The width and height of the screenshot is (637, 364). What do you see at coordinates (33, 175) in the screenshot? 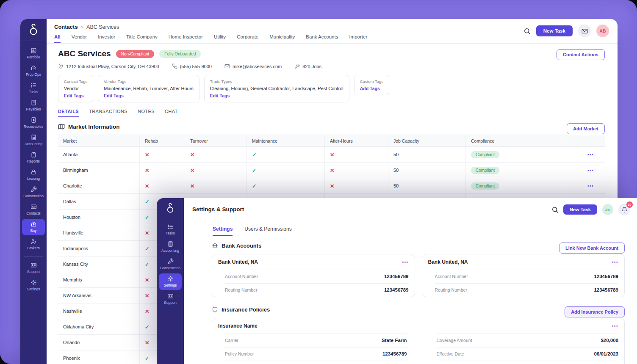
I see `sidebar-item-leasing: Leasing` at bounding box center [33, 175].